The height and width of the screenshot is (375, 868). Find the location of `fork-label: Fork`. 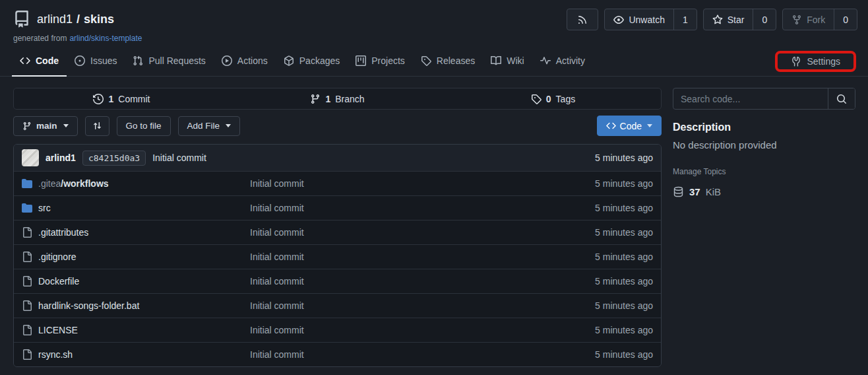

fork-label: Fork is located at coordinates (816, 20).